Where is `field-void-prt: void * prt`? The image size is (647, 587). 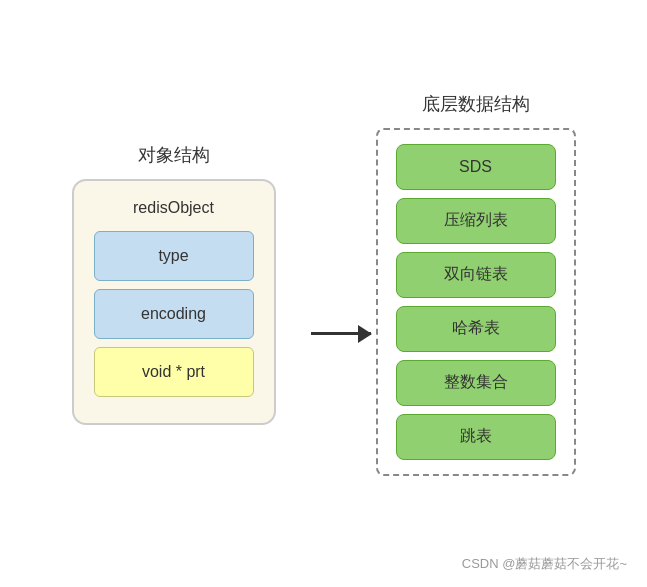
field-void-prt: void * prt is located at coordinates (174, 372).